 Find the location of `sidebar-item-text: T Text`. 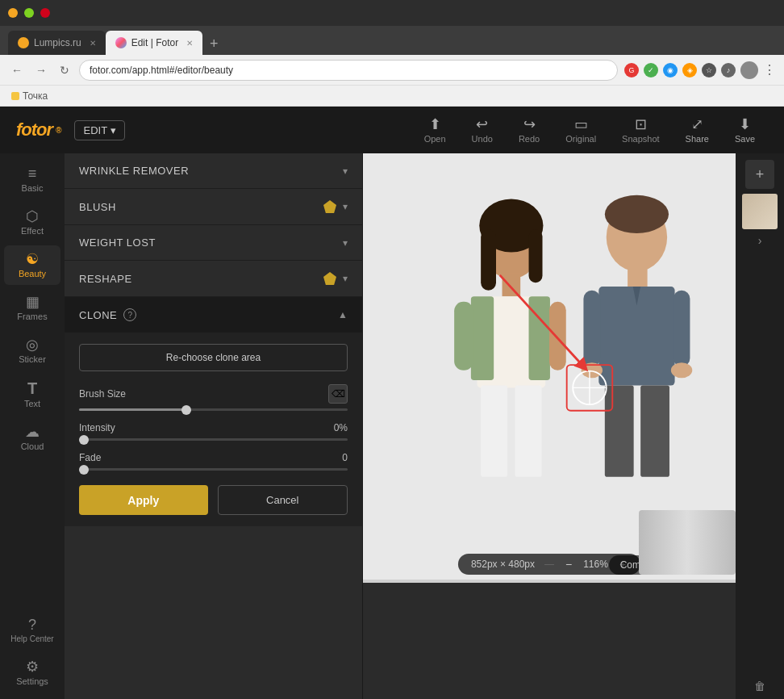

sidebar-item-text: T Text is located at coordinates (32, 394).